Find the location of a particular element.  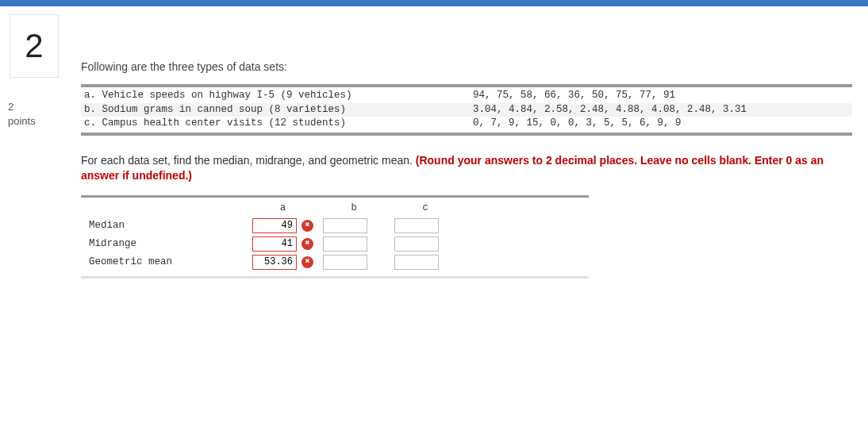

table-header-row: a b c is located at coordinates (271, 209).